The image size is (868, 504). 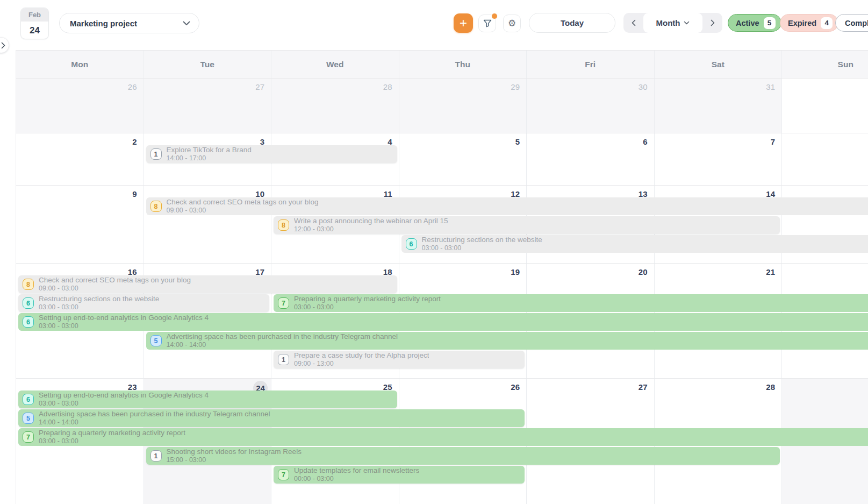 I want to click on filter-pill-label: Expired, so click(x=802, y=23).